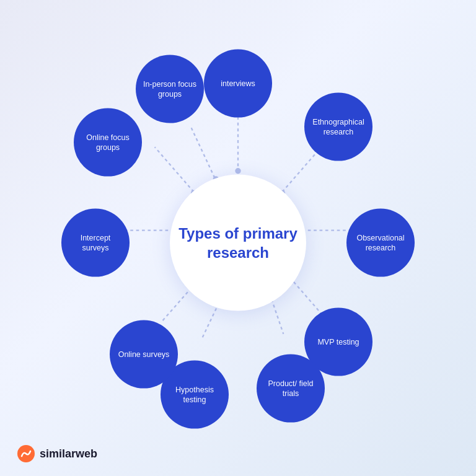  Describe the element at coordinates (95, 243) in the screenshot. I see `node-intercept-label: Intercept surveys` at that location.